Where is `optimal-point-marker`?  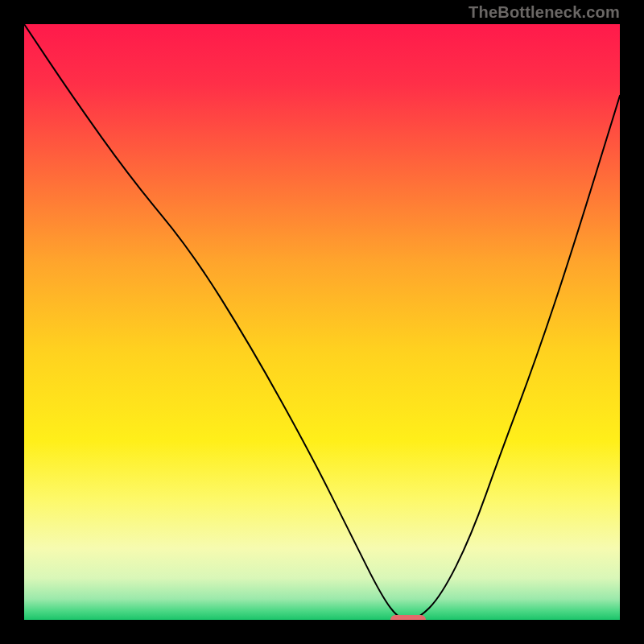
optimal-point-marker is located at coordinates (408, 617).